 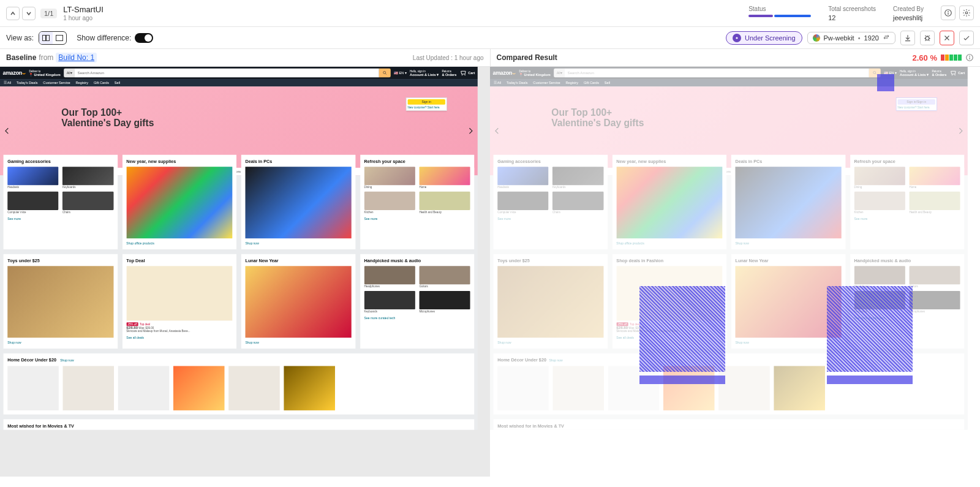 What do you see at coordinates (780, 16) in the screenshot?
I see `status-progress` at bounding box center [780, 16].